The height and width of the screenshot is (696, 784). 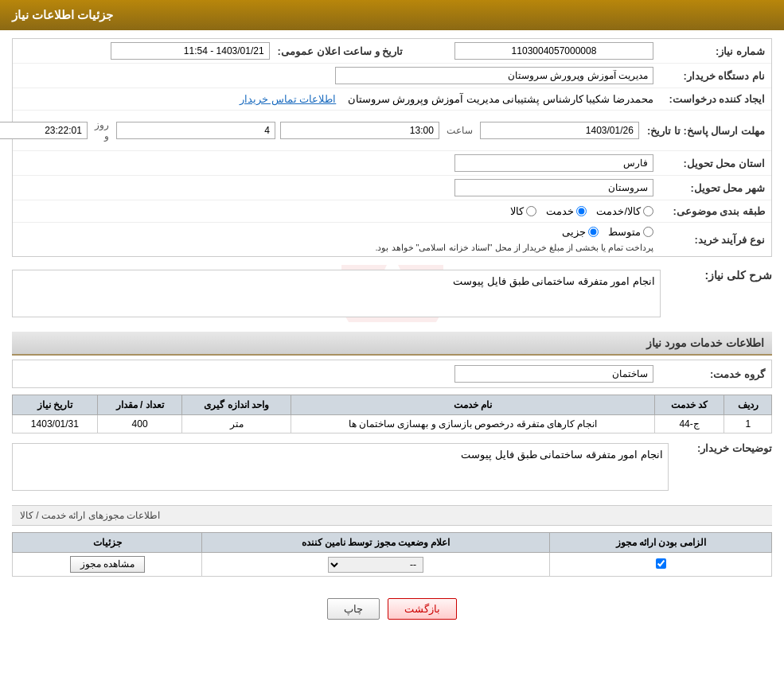 What do you see at coordinates (353, 609) in the screenshot?
I see `print-button: چاپ` at bounding box center [353, 609].